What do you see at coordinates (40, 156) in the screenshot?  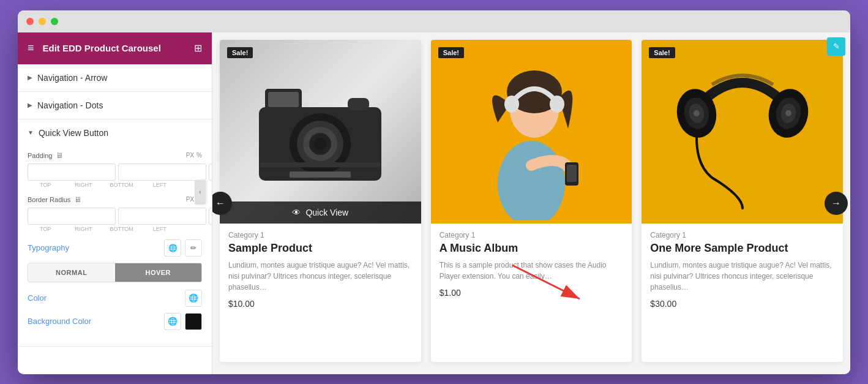 I see `padding-label: Padding` at bounding box center [40, 156].